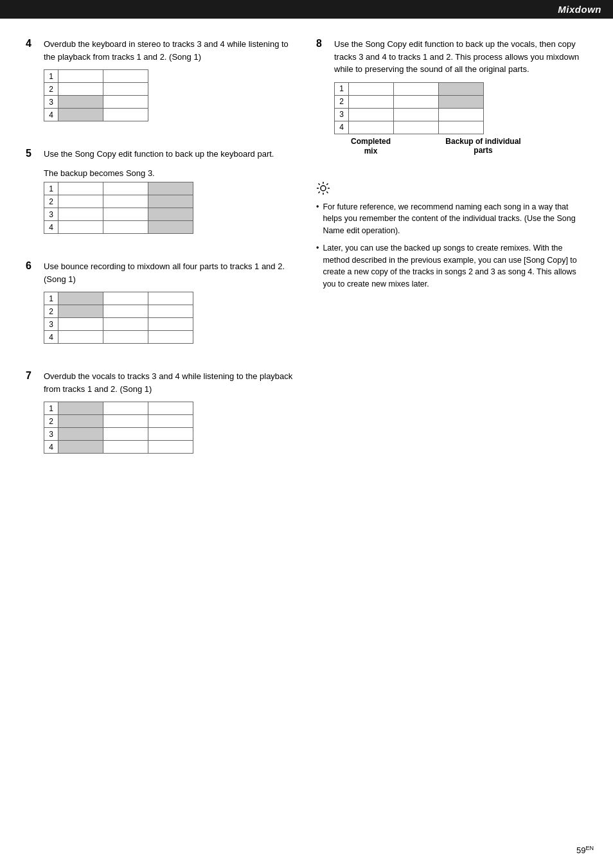 This screenshot has width=613, height=868. Describe the element at coordinates (325, 44) in the screenshot. I see `step-8-number: 8` at that location.